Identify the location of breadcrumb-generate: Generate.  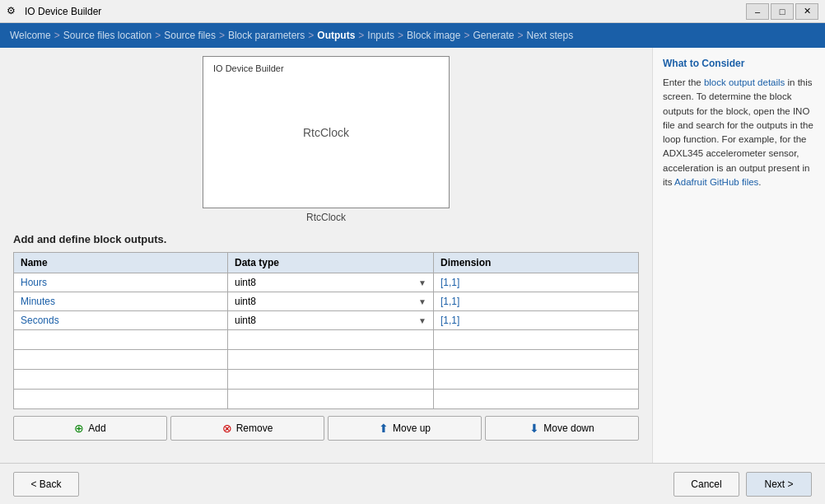
(493, 35).